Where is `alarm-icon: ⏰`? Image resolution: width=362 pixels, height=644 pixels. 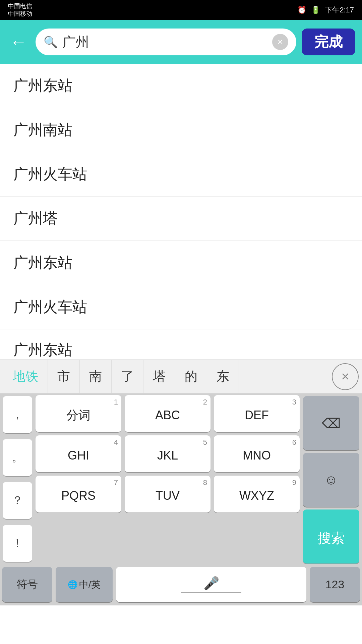
alarm-icon: ⏰ is located at coordinates (302, 10).